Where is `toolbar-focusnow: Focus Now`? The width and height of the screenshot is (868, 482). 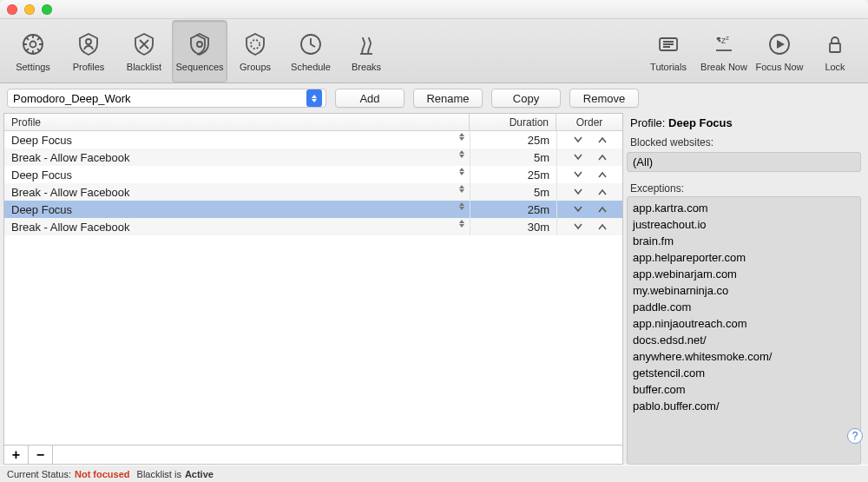 toolbar-focusnow: Focus Now is located at coordinates (779, 51).